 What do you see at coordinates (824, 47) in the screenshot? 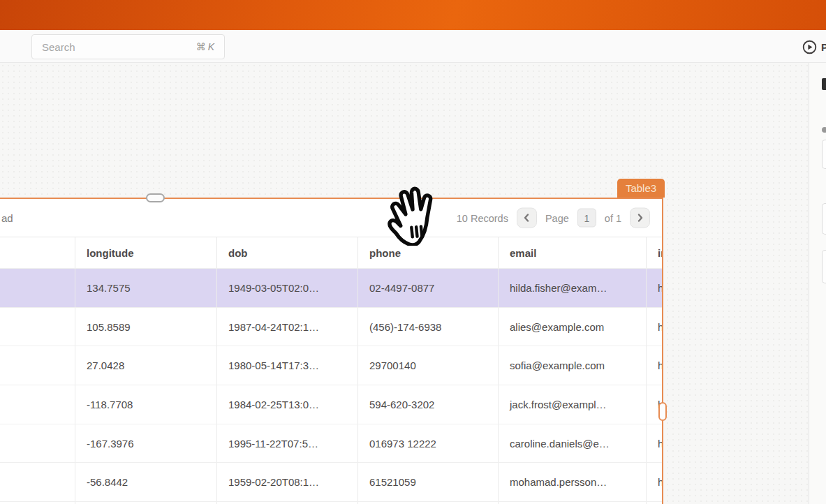
I see `run-button-label: P` at bounding box center [824, 47].